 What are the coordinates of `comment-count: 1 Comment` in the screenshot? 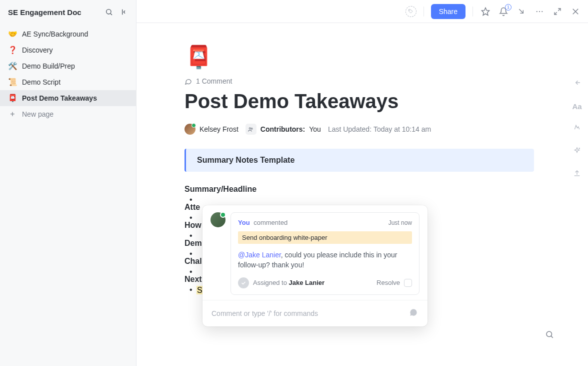 It's located at (359, 81).